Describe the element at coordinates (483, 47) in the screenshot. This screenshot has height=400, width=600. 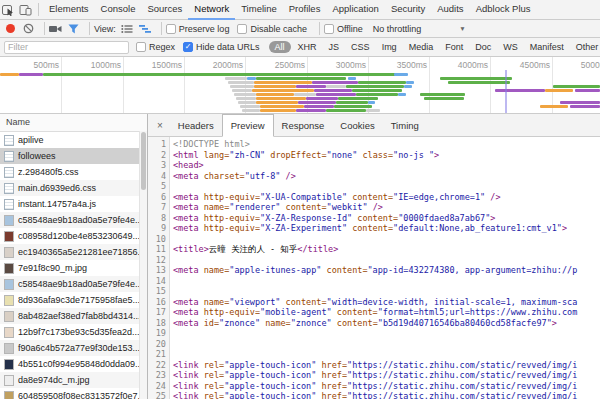
I see `type-pill-doc: Doc` at that location.